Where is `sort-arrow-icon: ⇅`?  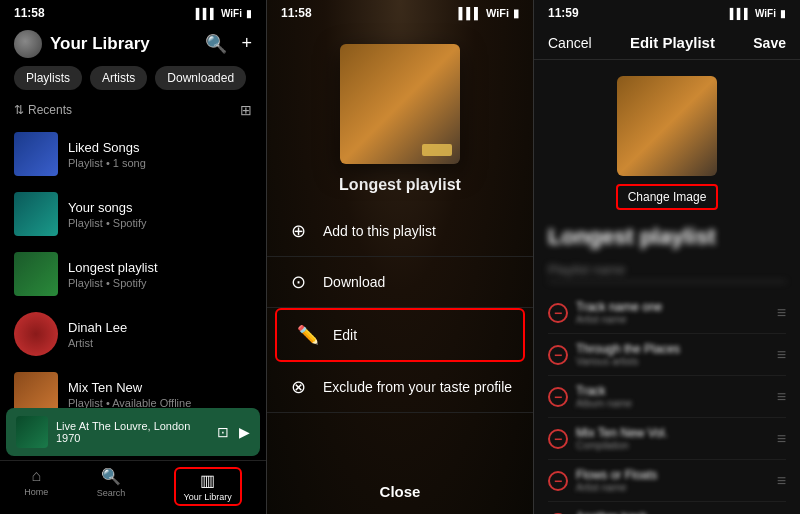 sort-arrow-icon: ⇅ is located at coordinates (19, 110).